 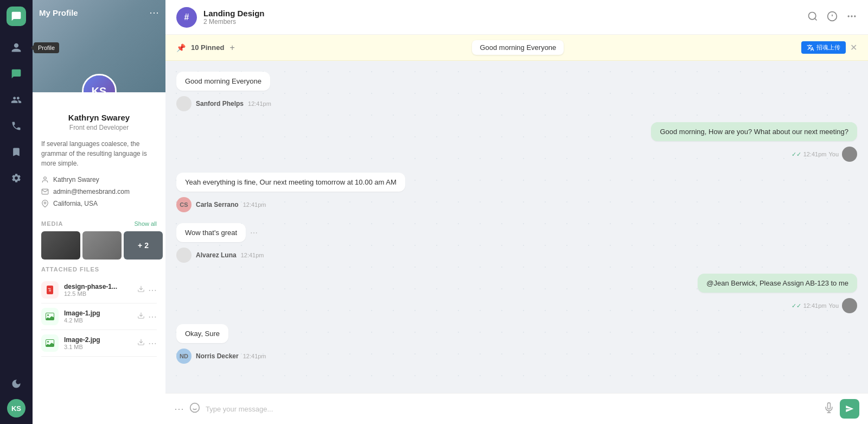 I want to click on pinned-message-bubble: Good morning Everyone, so click(x=518, y=48).